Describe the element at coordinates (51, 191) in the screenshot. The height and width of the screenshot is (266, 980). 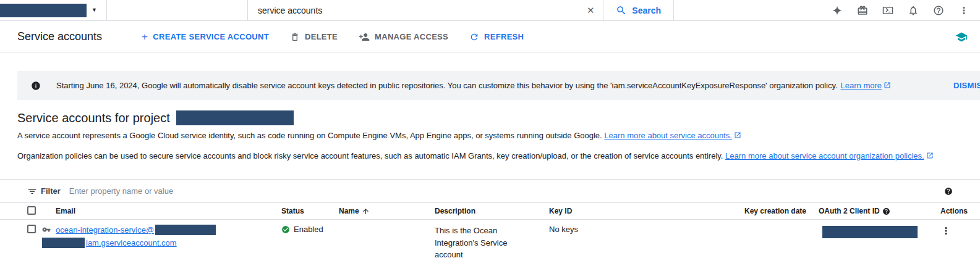
I see `filter-label: Filter` at that location.